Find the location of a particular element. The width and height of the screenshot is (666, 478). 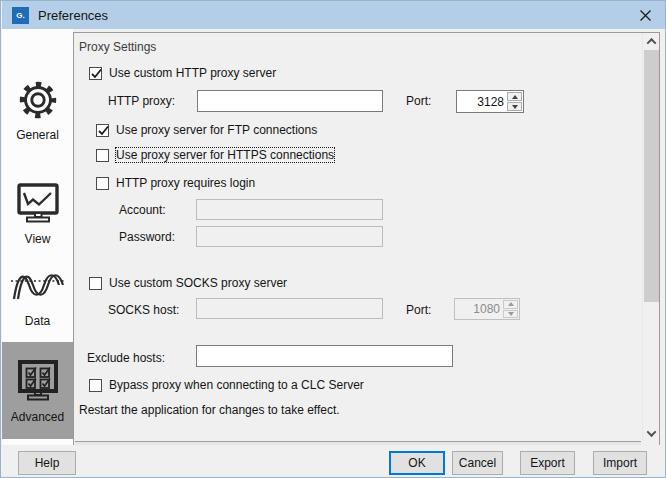

vertical-scrollbar is located at coordinates (650, 237).